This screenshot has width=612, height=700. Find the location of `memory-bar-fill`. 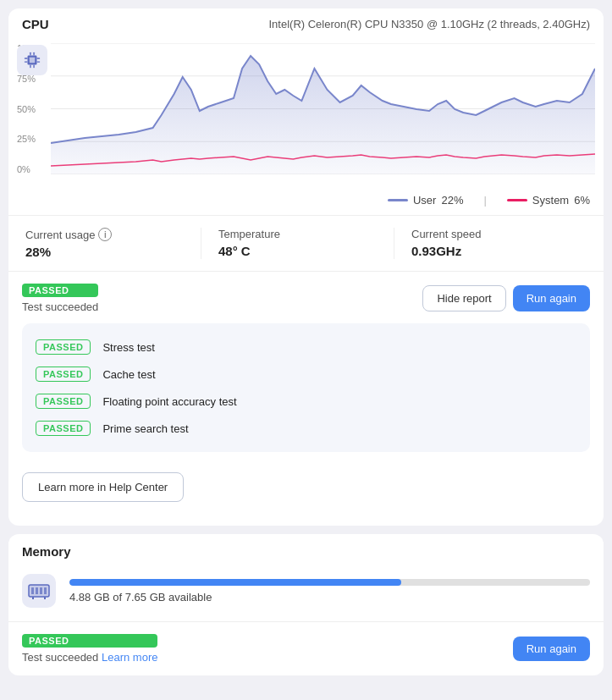

memory-bar-fill is located at coordinates (235, 582).